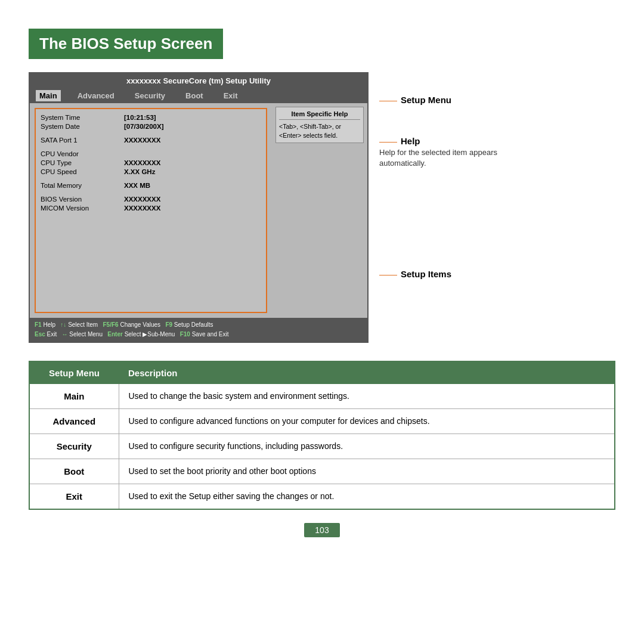  Describe the element at coordinates (199, 81) in the screenshot. I see `bios-title: xxxxxxxx SecureCore (tm) Setup Utility` at that location.